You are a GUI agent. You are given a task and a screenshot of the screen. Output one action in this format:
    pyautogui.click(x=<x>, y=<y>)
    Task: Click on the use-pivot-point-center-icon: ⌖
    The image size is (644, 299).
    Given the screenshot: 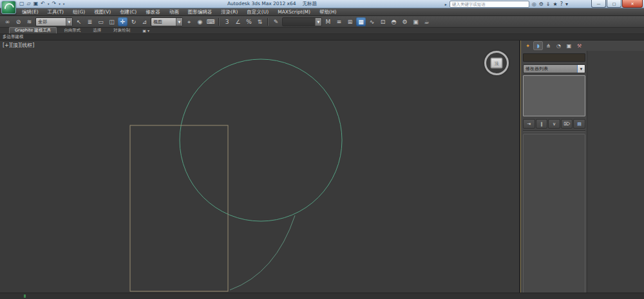 What is the action you would take?
    pyautogui.click(x=189, y=22)
    